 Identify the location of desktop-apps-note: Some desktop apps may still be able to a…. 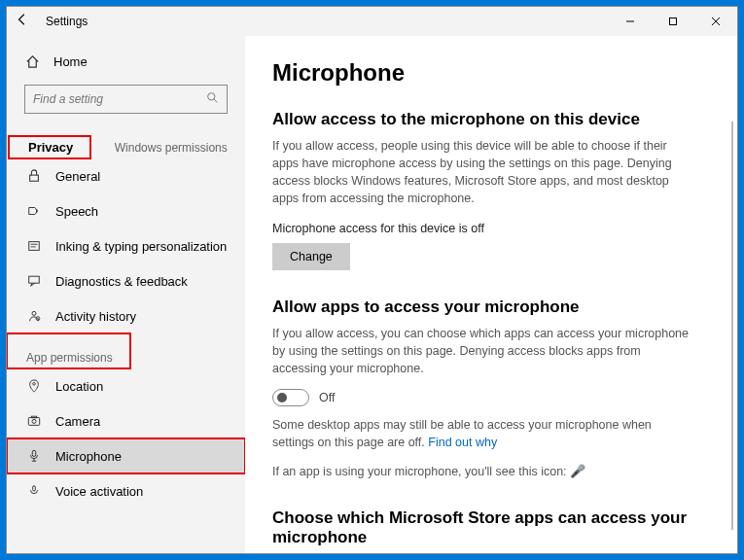
(481, 434).